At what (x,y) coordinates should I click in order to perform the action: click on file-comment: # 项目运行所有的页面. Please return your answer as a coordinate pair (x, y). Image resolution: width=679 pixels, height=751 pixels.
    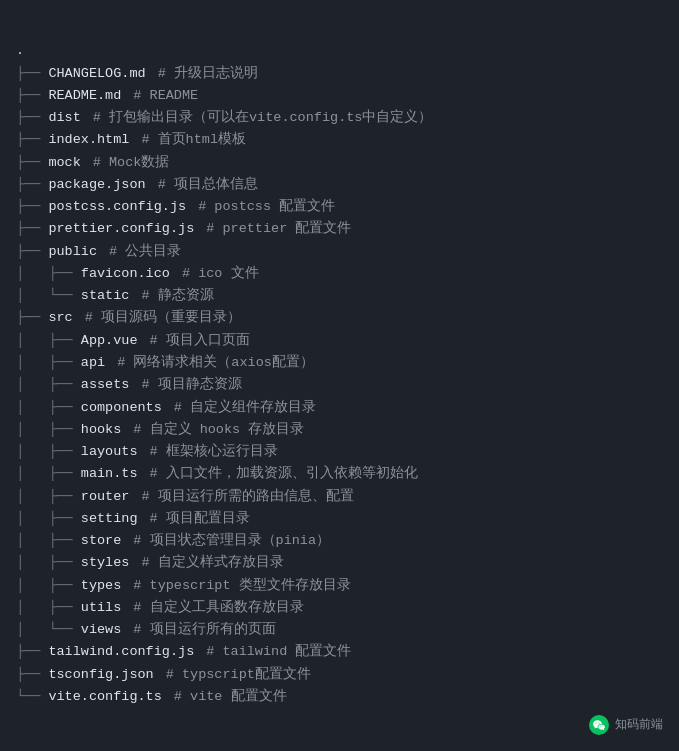
    Looking at the image, I should click on (204, 630).